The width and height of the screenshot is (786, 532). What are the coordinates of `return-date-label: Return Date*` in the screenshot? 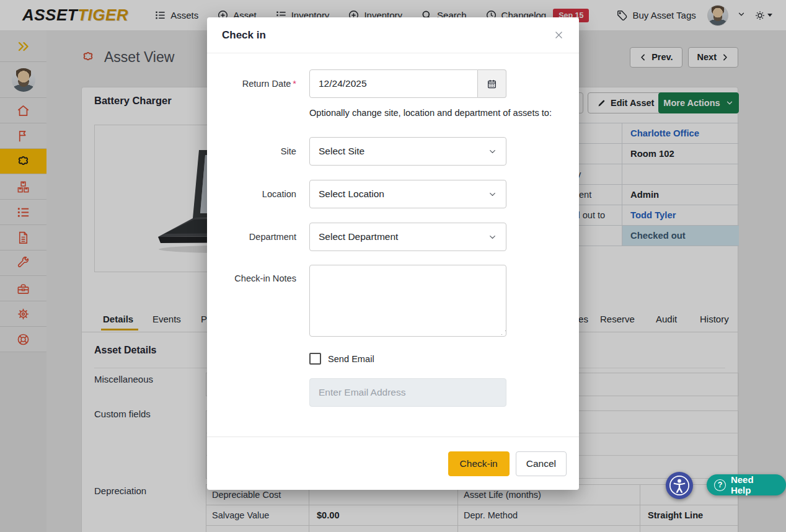 It's located at (252, 84).